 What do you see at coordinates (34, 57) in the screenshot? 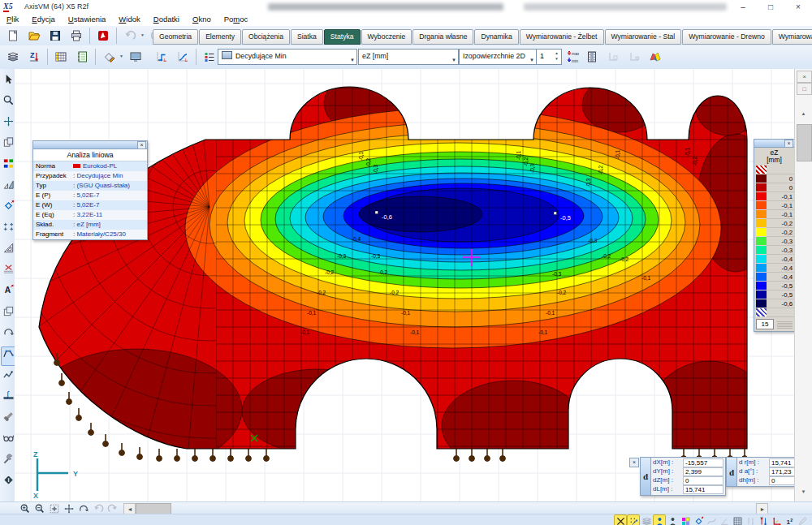
I see `storey-button: Z` at bounding box center [34, 57].